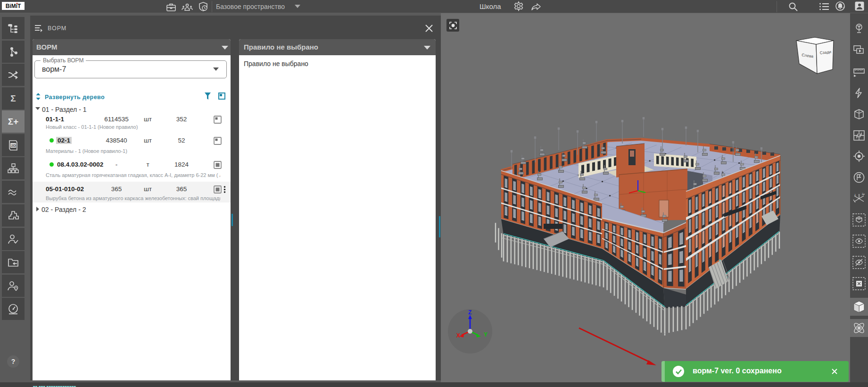  Describe the element at coordinates (486, 335) in the screenshot. I see `svg-text: Y` at that location.